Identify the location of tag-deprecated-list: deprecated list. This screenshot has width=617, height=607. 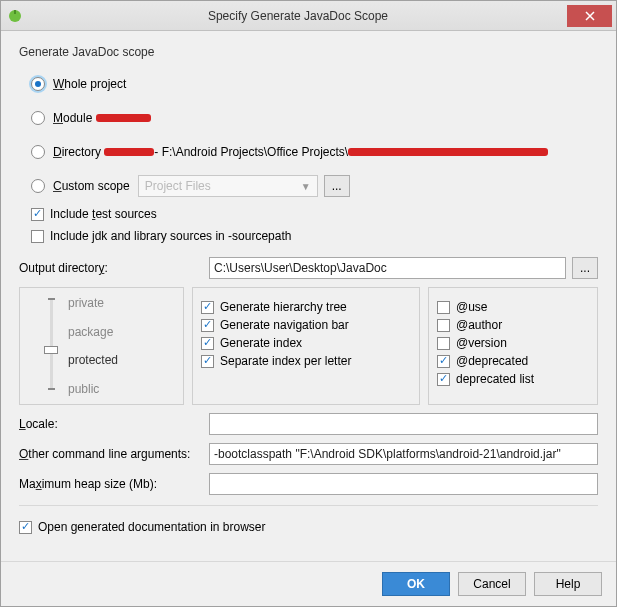
(513, 379).